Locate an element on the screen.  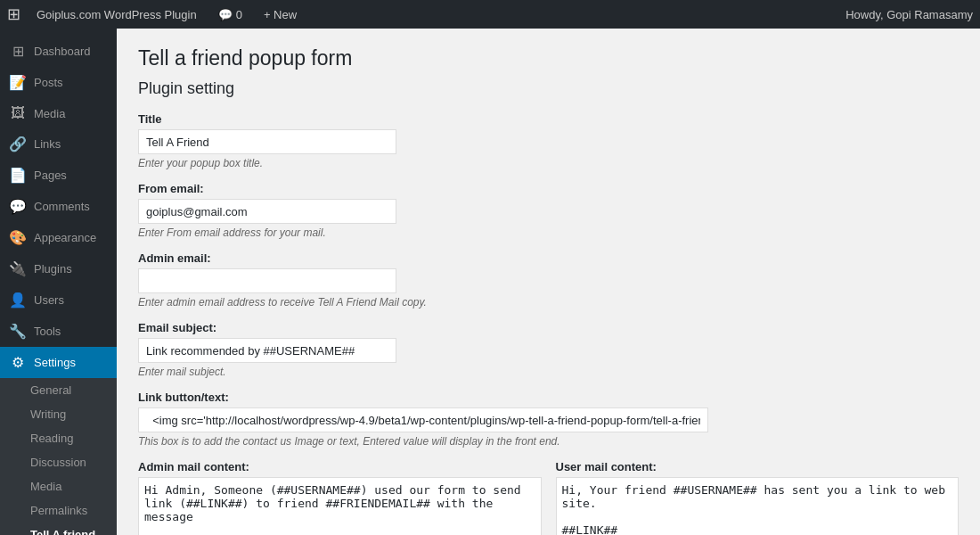
sidebar-item-tools: 🔧 Tools is located at coordinates (59, 332).